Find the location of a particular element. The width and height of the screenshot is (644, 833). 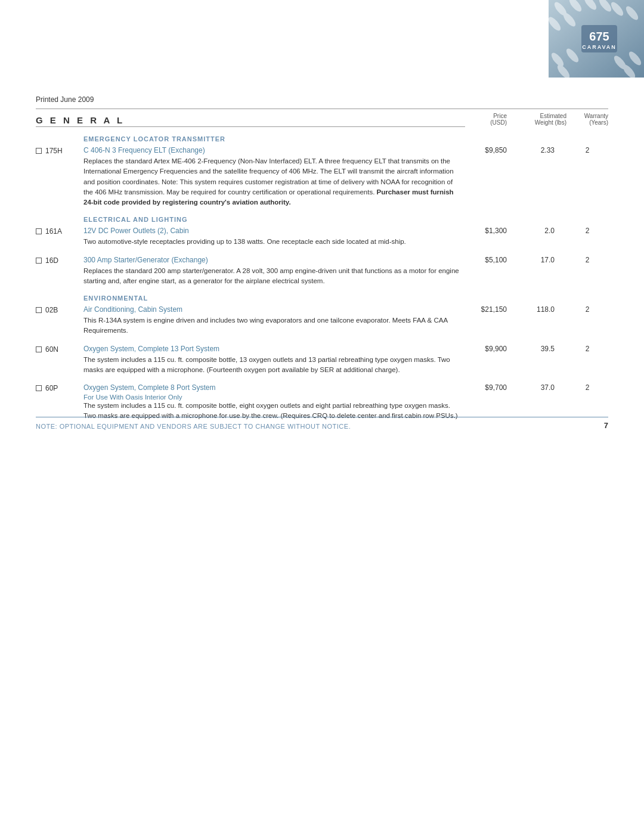

price-175h: $9,850 is located at coordinates (486, 150).